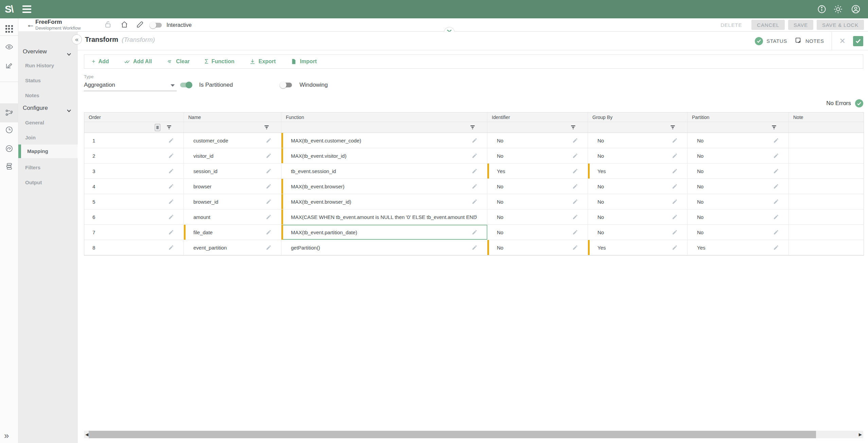 Image resolution: width=868 pixels, height=443 pixels. I want to click on table-row: 3 session_id tb_event.session_id Yes Yes…, so click(474, 171).